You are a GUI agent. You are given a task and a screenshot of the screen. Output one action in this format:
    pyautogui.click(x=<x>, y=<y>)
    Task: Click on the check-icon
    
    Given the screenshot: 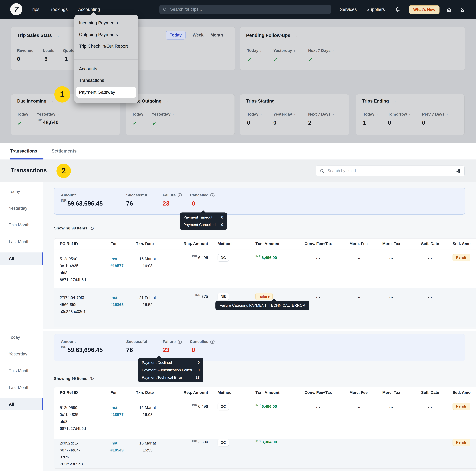 What is the action you would take?
    pyautogui.click(x=311, y=60)
    